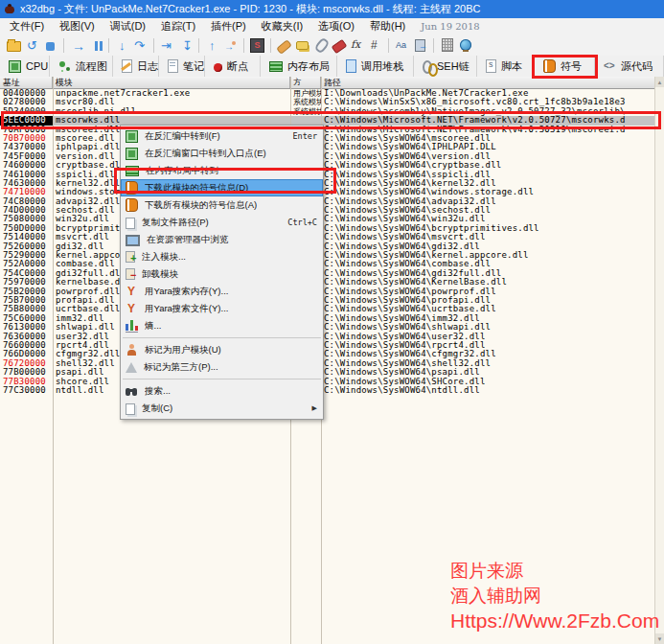 The image size is (664, 644). Describe the element at coordinates (128, 27) in the screenshot. I see `menubar-item: 调试(D)` at that location.